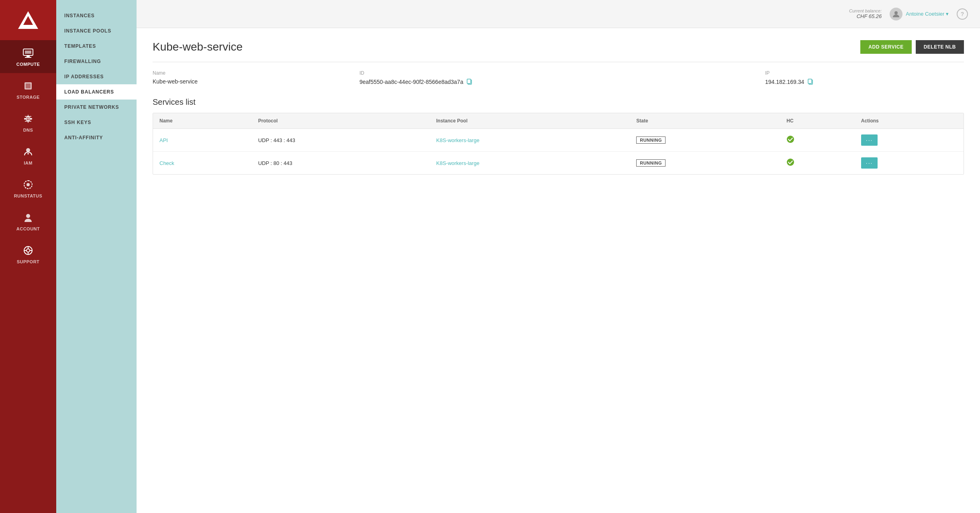 The height and width of the screenshot is (513, 980). What do you see at coordinates (705, 121) in the screenshot?
I see `col-header-state: State` at bounding box center [705, 121].